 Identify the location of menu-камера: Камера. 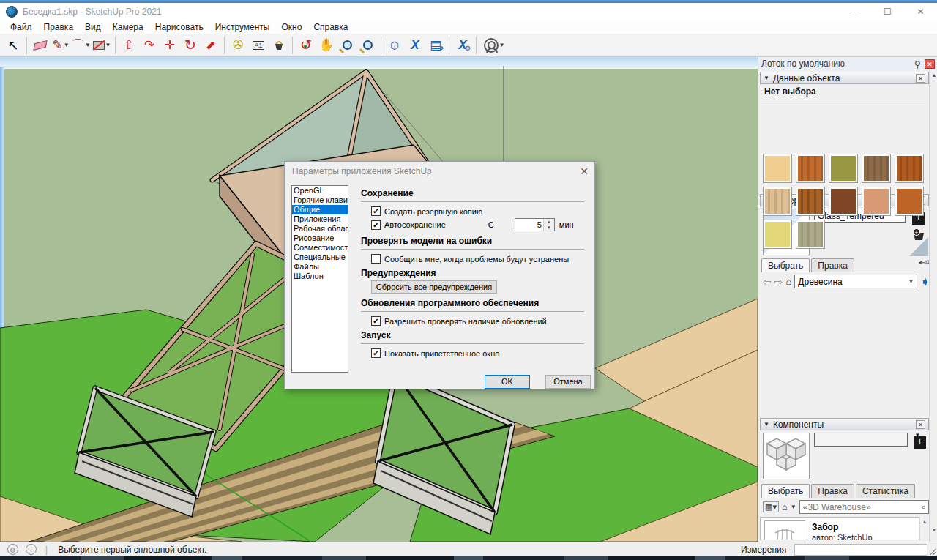
(128, 27).